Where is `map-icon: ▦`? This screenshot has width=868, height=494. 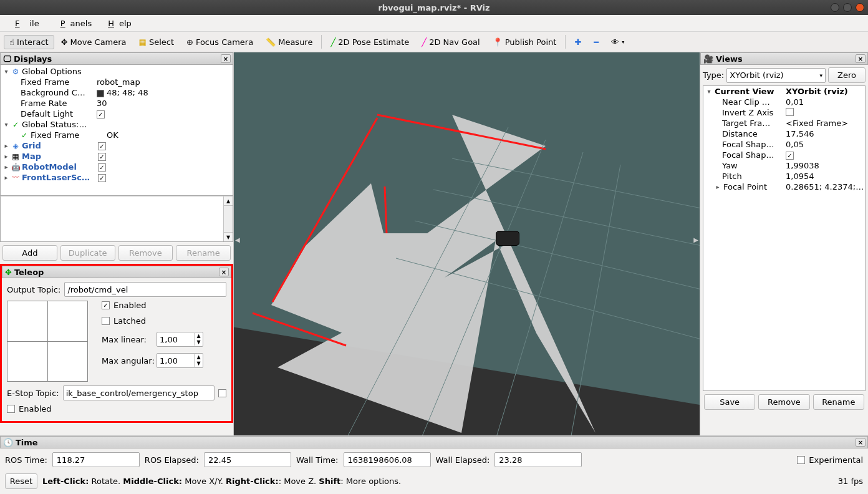
map-icon: ▦ is located at coordinates (16, 157).